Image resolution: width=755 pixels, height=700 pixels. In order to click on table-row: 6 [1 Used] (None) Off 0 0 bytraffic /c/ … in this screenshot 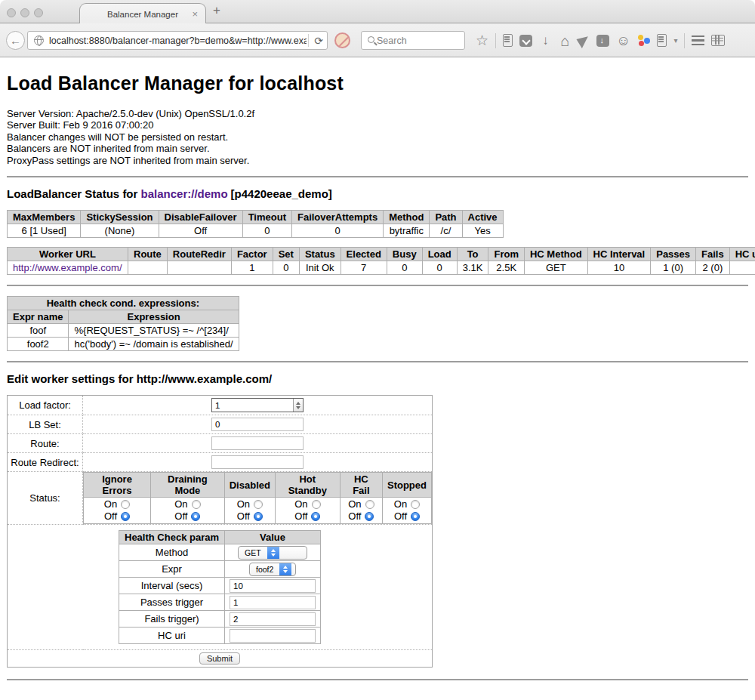, I will do `click(255, 231)`.